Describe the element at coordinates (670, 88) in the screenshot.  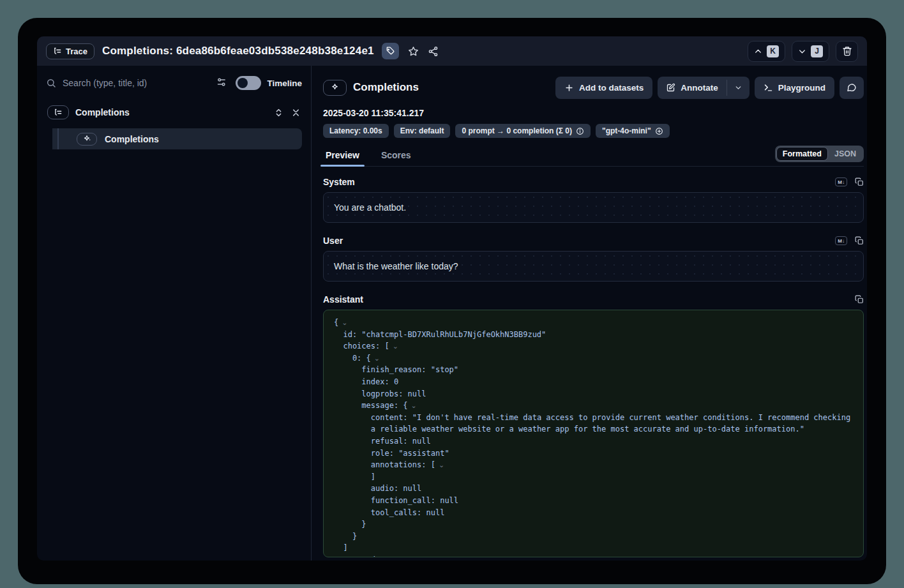
I see `edit-icon` at that location.